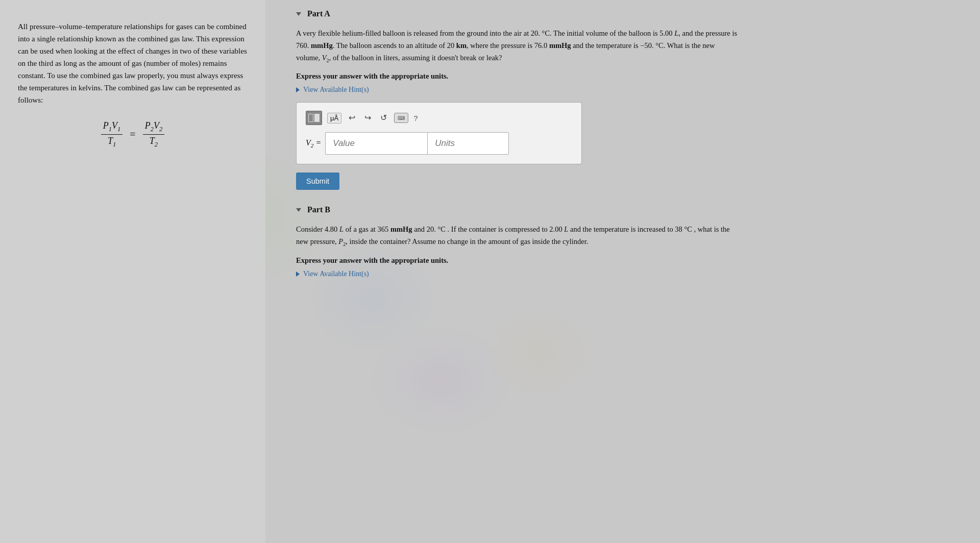 The height and width of the screenshot is (543, 980). Describe the element at coordinates (518, 46) in the screenshot. I see `part-a-question: A very flexible helium-filled balloon is…` at that location.